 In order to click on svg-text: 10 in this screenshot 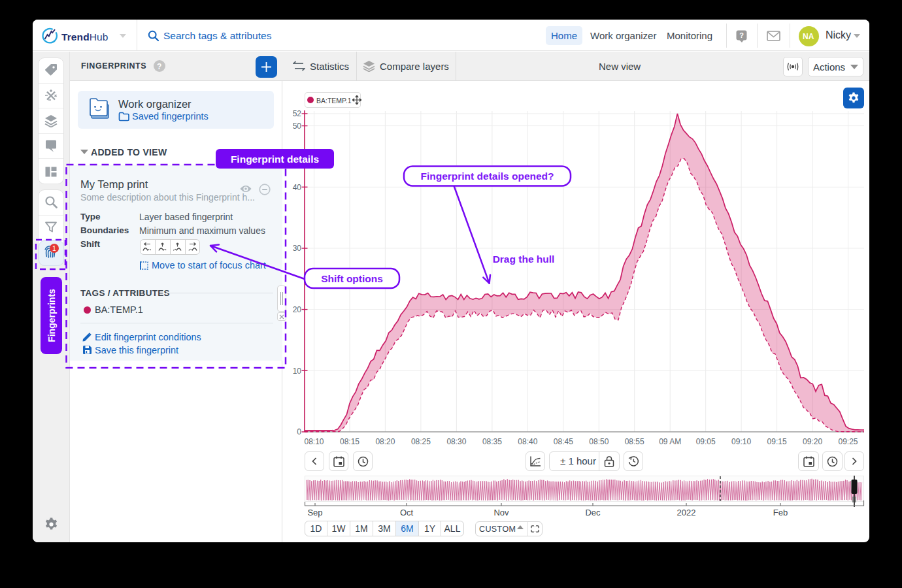, I will do `click(297, 371)`.